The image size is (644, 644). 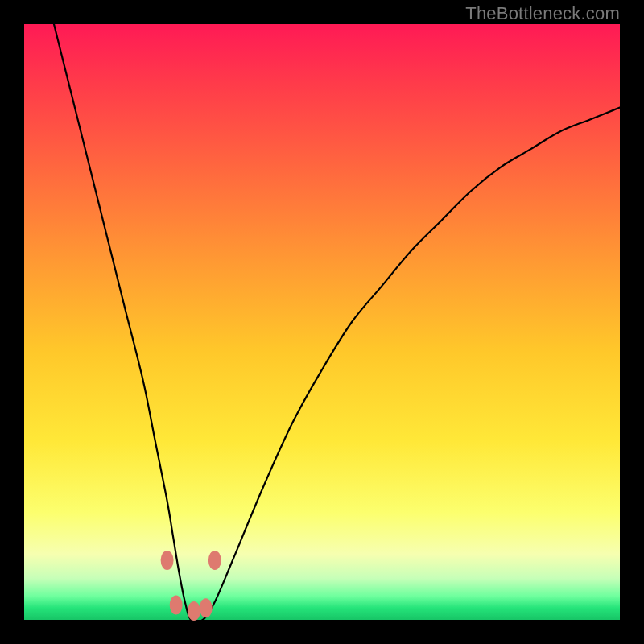 What do you see at coordinates (192, 586) in the screenshot?
I see `curve-markers` at bounding box center [192, 586].